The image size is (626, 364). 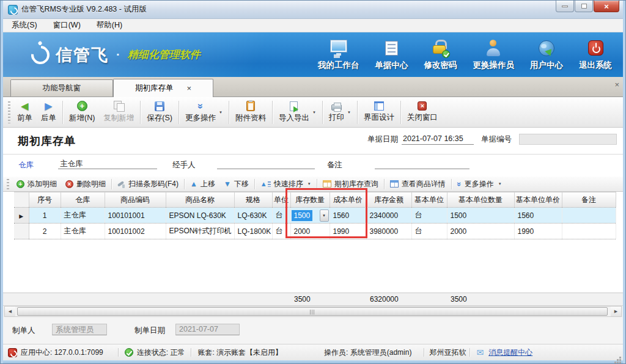 I want to click on document-center-button: 单据中心, so click(x=392, y=55).